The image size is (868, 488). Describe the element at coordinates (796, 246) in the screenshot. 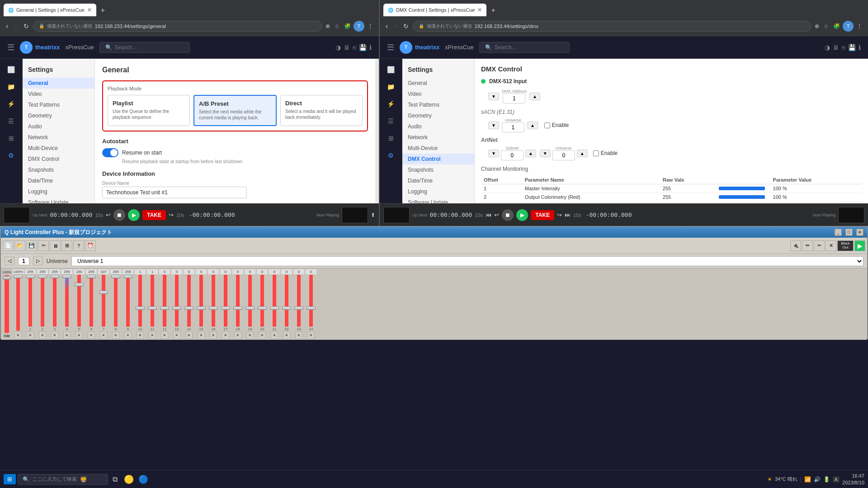

I see `qlc-patch-btn: 🔌` at that location.